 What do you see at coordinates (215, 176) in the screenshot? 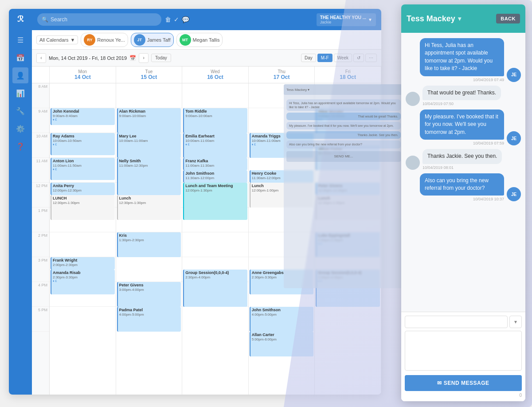
I see `appt-wed-4: John Smithson 11:30am-12:00pm` at bounding box center [215, 176].